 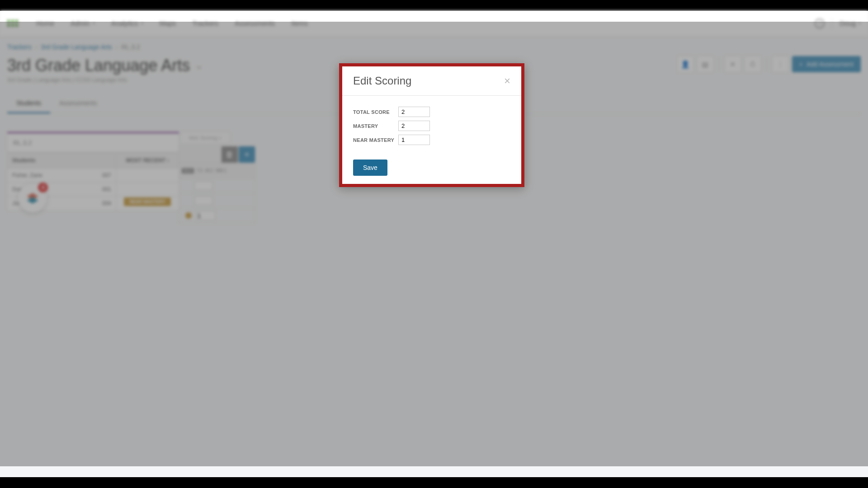 I want to click on edit-scoring-modal: Edit Scoring × TOTAL SCORE MASTERY NEAR …, so click(x=432, y=125).